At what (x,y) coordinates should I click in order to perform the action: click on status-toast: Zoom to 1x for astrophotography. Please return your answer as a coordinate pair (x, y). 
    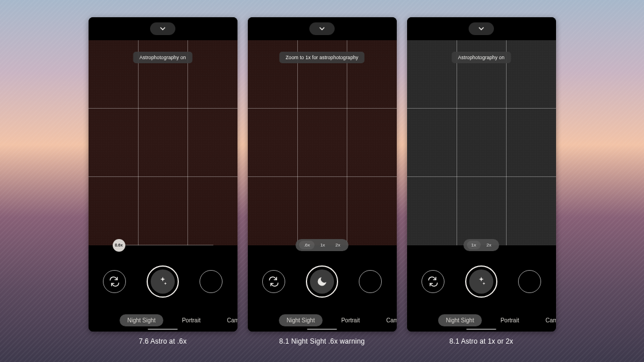
    Looking at the image, I should click on (322, 57).